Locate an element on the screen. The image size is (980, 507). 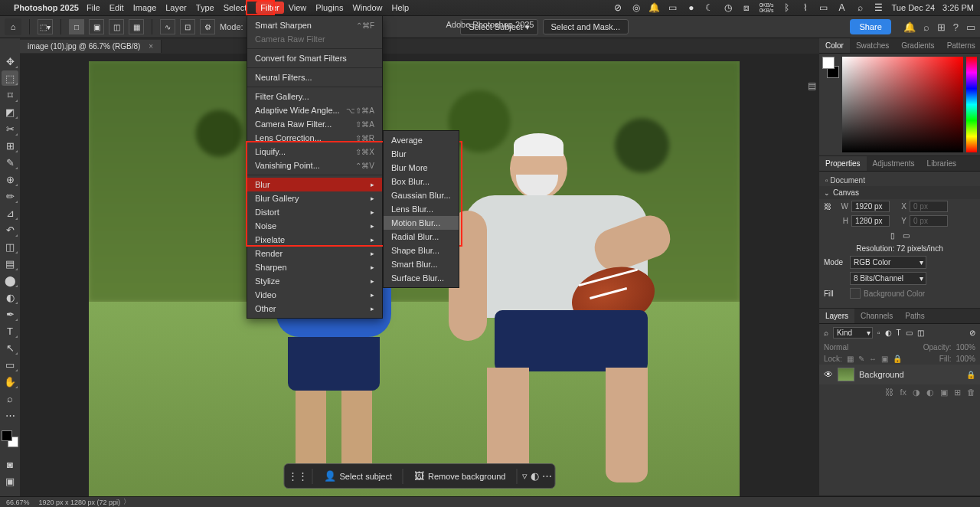
add-selection-icon: ▣ is located at coordinates (96, 27).